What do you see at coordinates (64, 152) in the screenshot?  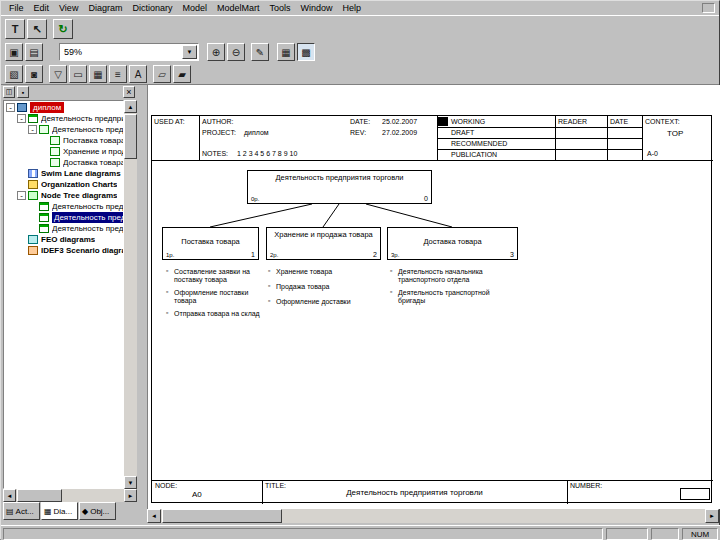 I see `tree-item-activity: Хранение и продаж` at bounding box center [64, 152].